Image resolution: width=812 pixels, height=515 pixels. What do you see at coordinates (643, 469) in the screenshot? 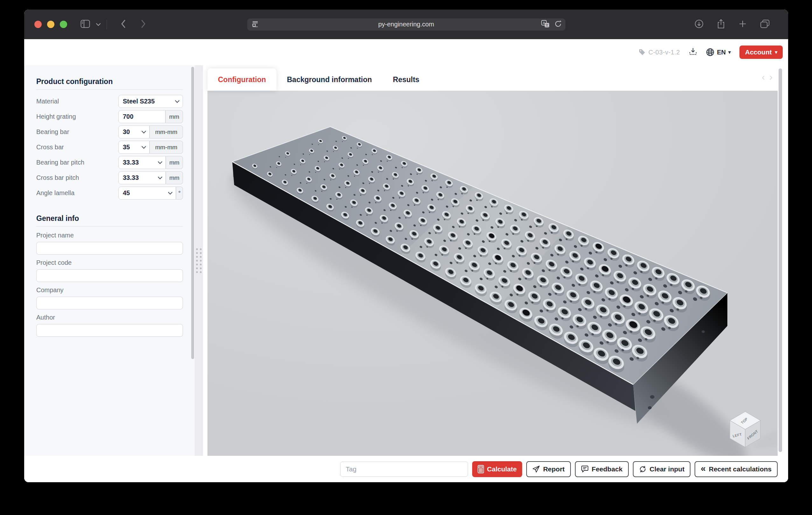
I see `refresh-icon` at bounding box center [643, 469].